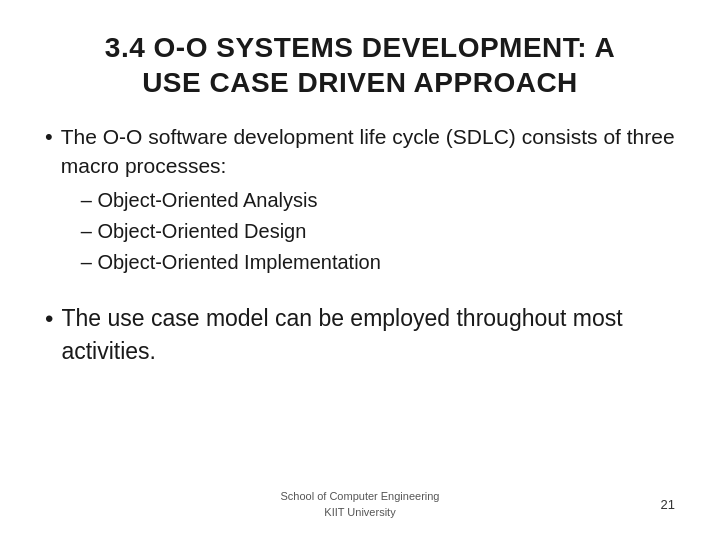 This screenshot has width=720, height=540. What do you see at coordinates (368, 152) in the screenshot?
I see `bullet-text-1: The O-O software development life cycle …` at bounding box center [368, 152].